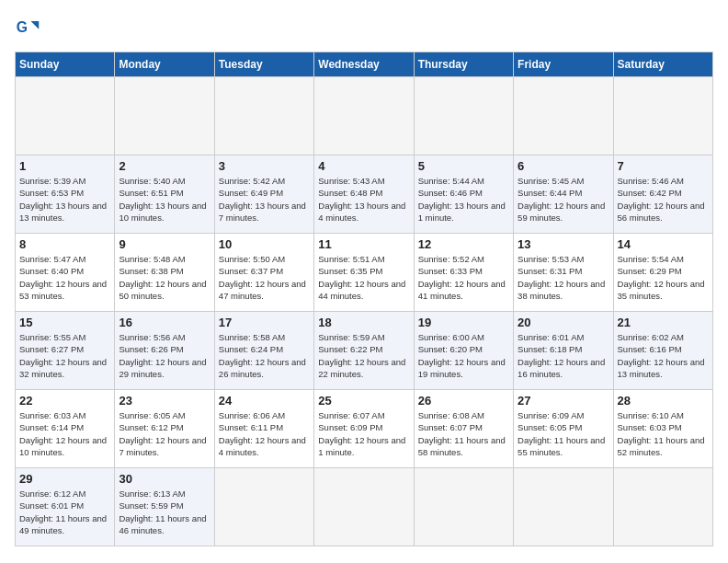 This screenshot has width=728, height=563. Describe the element at coordinates (563, 166) in the screenshot. I see `day-number: 6` at that location.